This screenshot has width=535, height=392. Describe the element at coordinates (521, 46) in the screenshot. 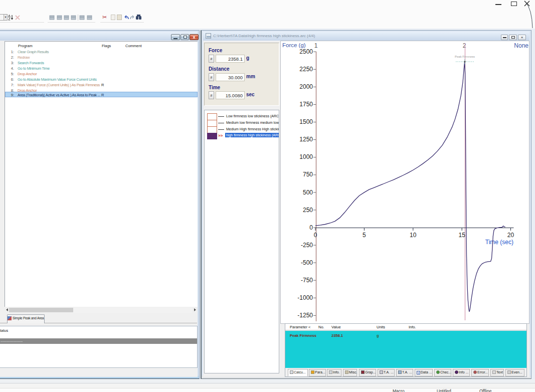

I see `svg-text: None` at that location.